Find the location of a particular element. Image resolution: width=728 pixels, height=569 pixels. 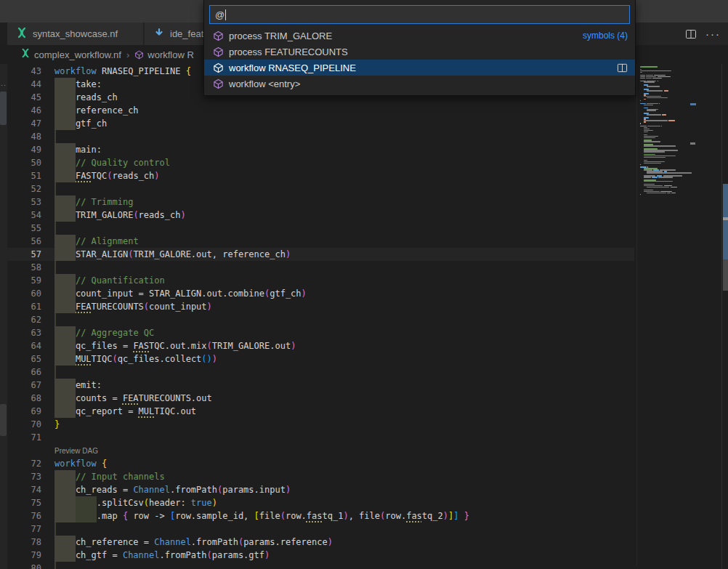

code-line: 80 is located at coordinates (321, 565).